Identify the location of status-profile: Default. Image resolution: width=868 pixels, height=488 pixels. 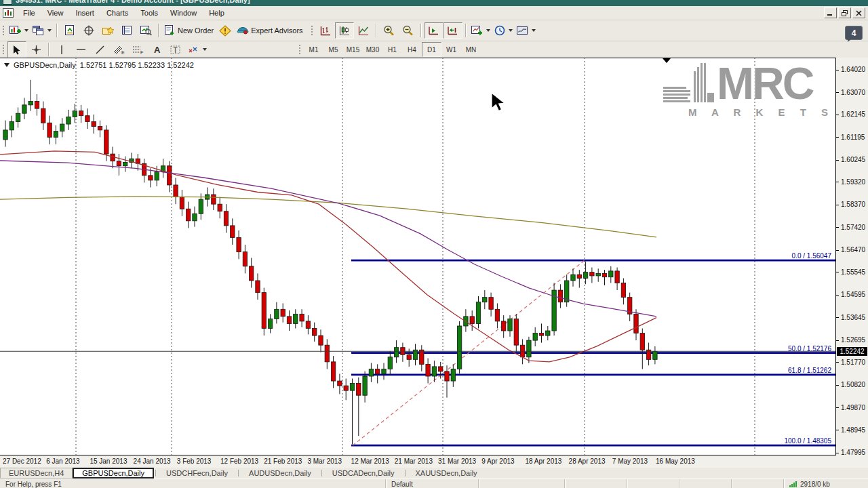
(433, 484).